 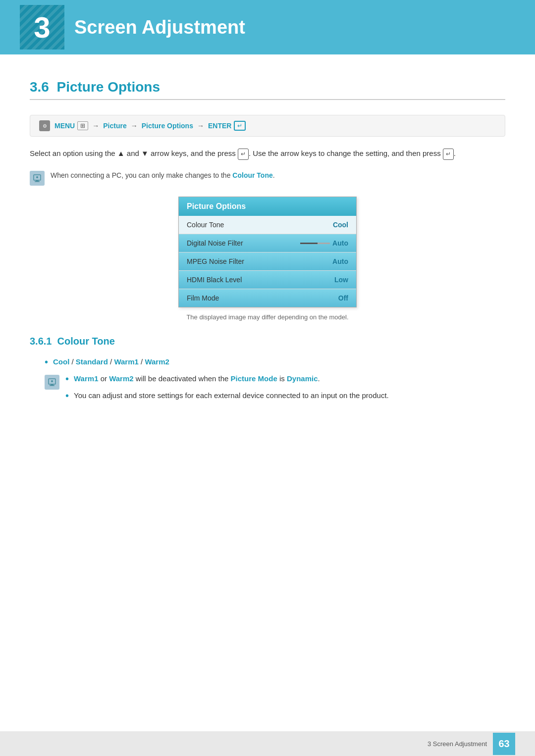 I want to click on chapter-number: 3, so click(x=42, y=28).